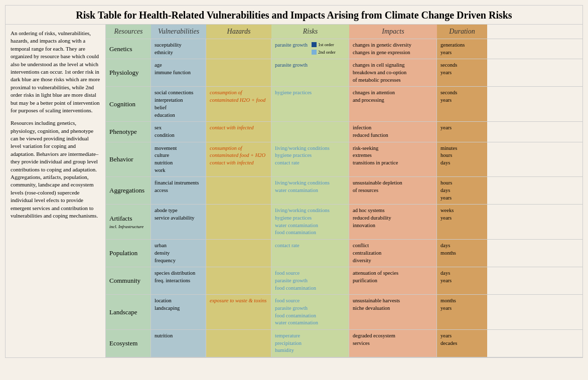 This screenshot has width=588, height=380. Describe the element at coordinates (179, 312) in the screenshot. I see `cell-vulnerability: location landscaping` at that location.